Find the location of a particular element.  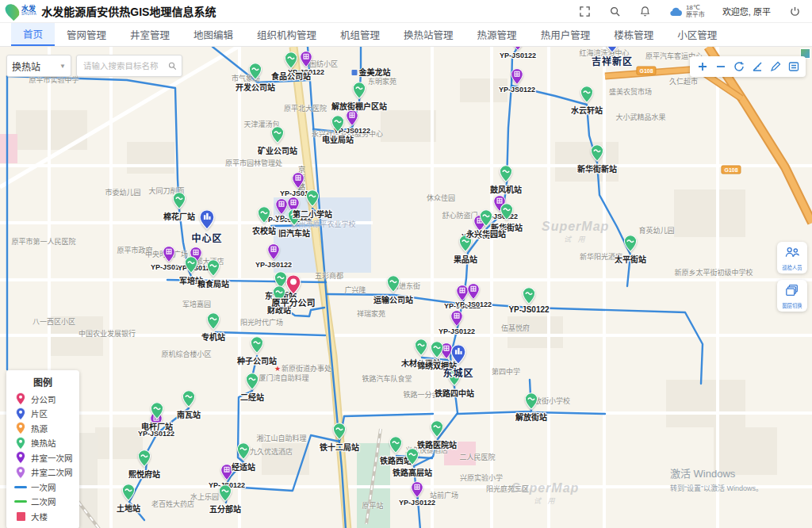

search-input is located at coordinates (125, 66).